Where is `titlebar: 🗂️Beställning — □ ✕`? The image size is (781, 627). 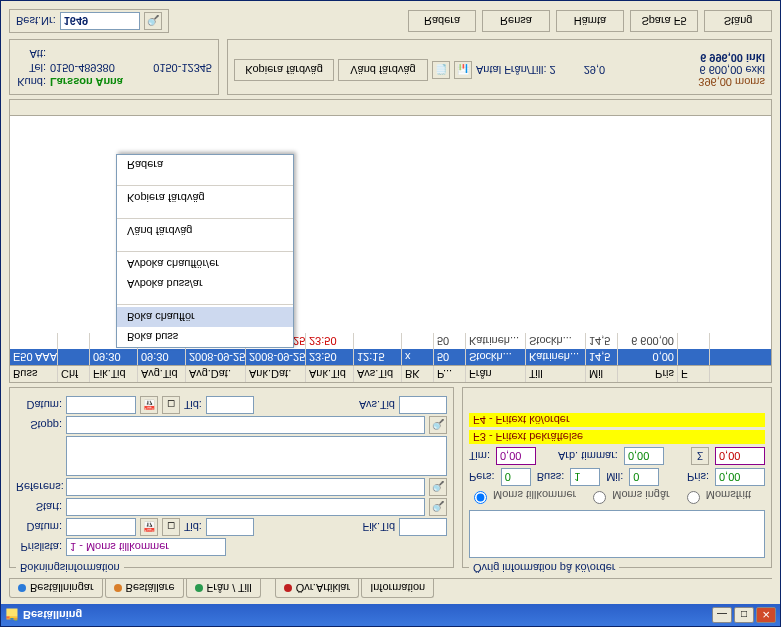
titlebar: 🗂️Beställning — □ ✕ is located at coordinates (390, 615).